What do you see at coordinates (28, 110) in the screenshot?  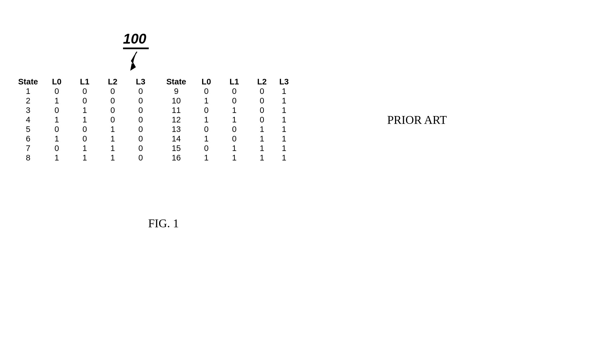 I see `table-cell: 3` at bounding box center [28, 110].